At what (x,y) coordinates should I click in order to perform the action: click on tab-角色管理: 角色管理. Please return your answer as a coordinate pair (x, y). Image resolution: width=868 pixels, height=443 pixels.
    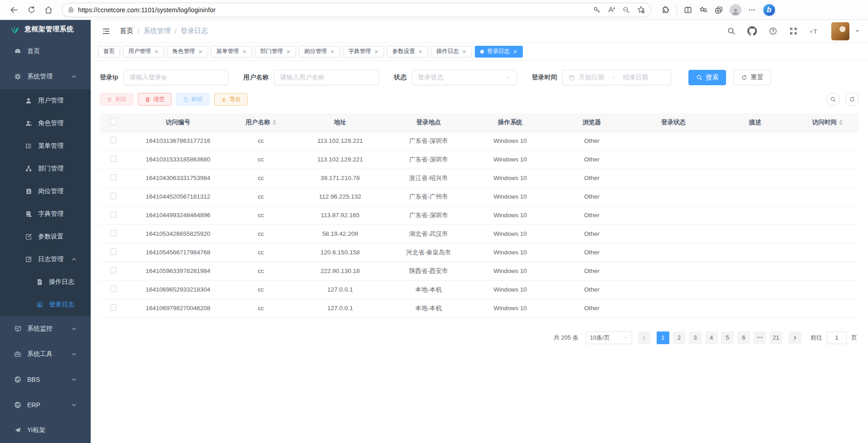
    Looking at the image, I should click on (188, 52).